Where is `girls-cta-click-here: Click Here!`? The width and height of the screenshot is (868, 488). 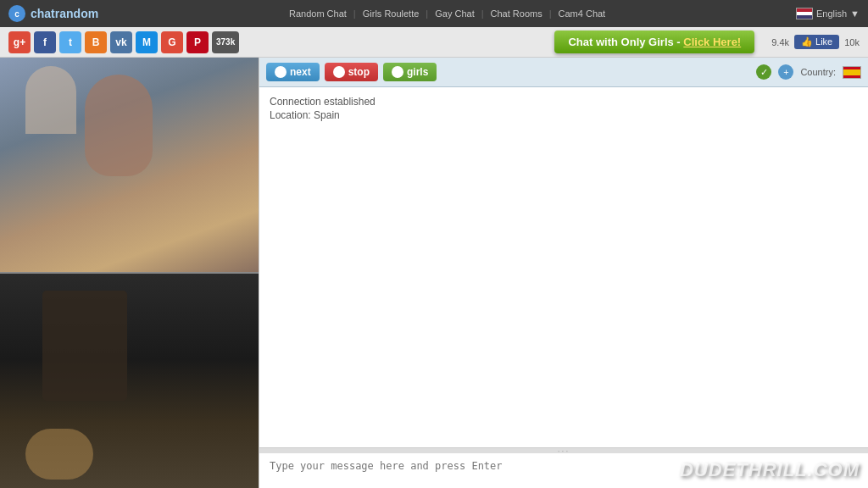 girls-cta-click-here: Click Here! is located at coordinates (712, 42).